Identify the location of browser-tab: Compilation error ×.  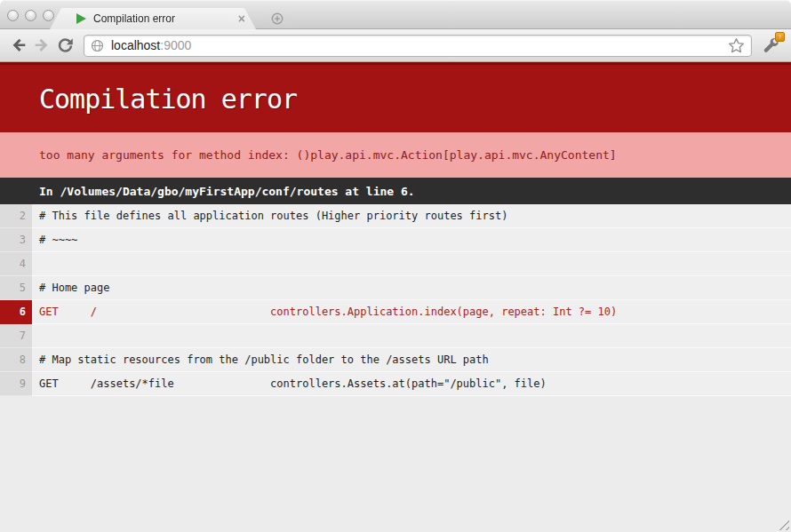
(153, 19).